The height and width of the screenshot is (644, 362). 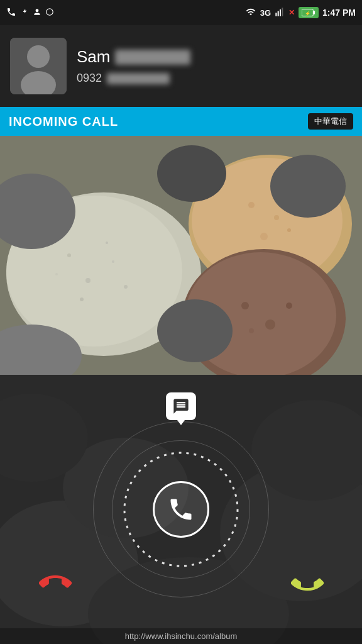 I want to click on x-badge: ✕, so click(x=292, y=13).